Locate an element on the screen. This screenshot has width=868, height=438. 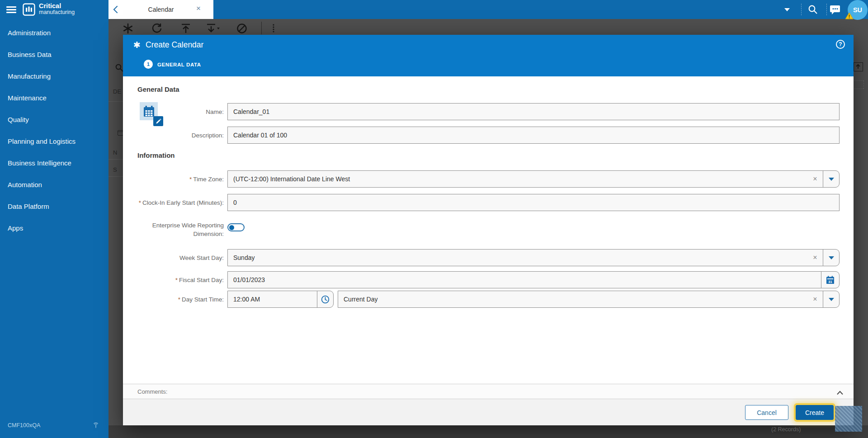
sidebar-item-manufacturing: Manufacturing is located at coordinates (54, 76).